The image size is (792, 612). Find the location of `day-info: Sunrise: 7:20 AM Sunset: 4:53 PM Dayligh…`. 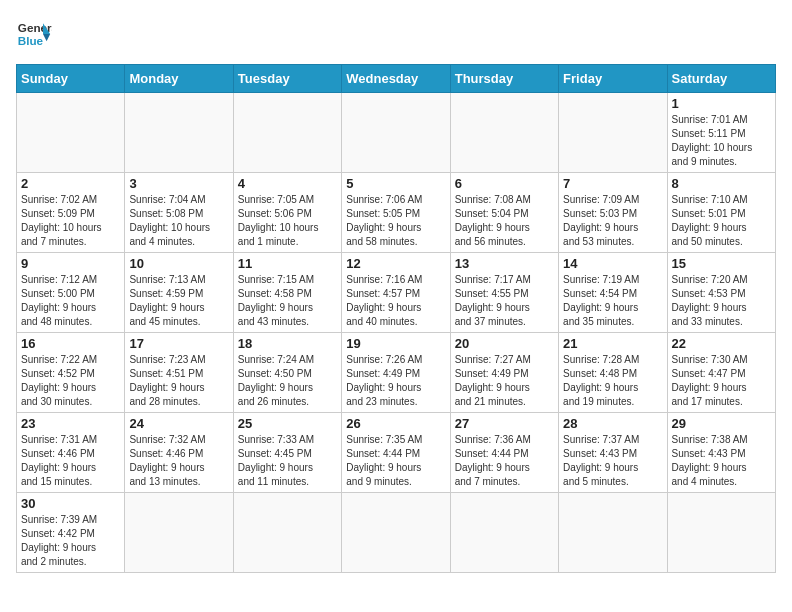

day-info: Sunrise: 7:20 AM Sunset: 4:53 PM Dayligh… is located at coordinates (722, 301).